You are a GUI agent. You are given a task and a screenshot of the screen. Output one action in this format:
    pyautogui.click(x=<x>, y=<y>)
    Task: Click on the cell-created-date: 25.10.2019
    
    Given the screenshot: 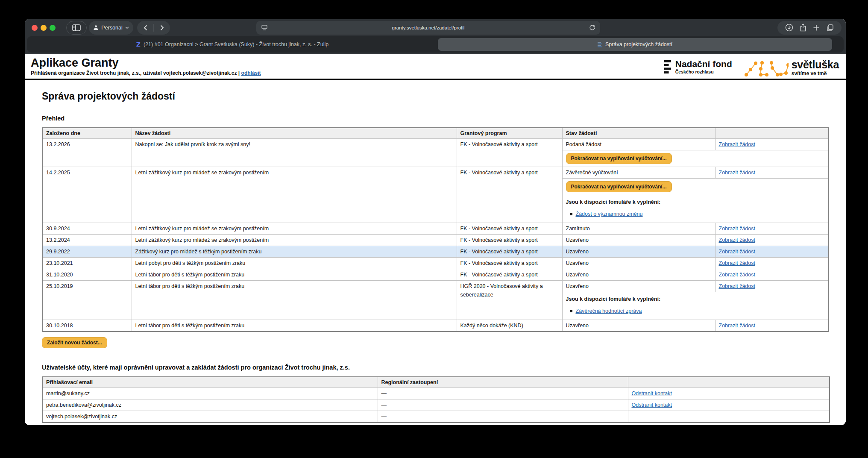 What is the action you would take?
    pyautogui.click(x=87, y=300)
    